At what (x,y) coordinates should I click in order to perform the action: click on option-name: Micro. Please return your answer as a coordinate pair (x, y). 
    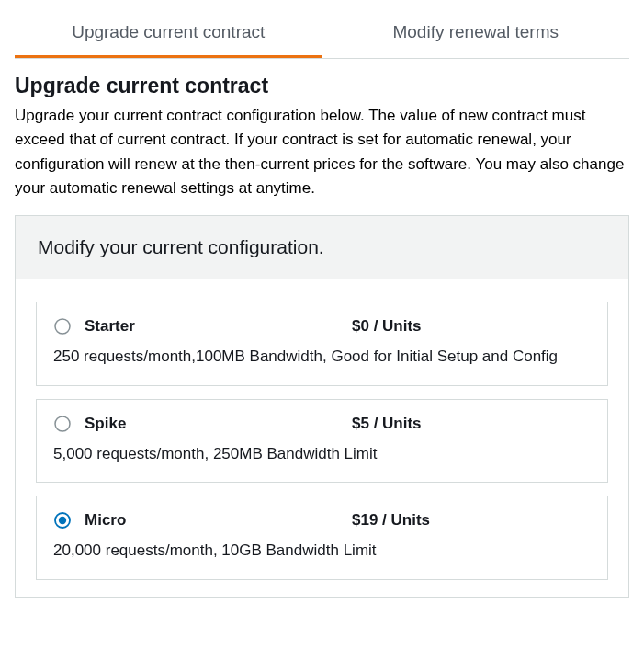
    Looking at the image, I should click on (219, 520).